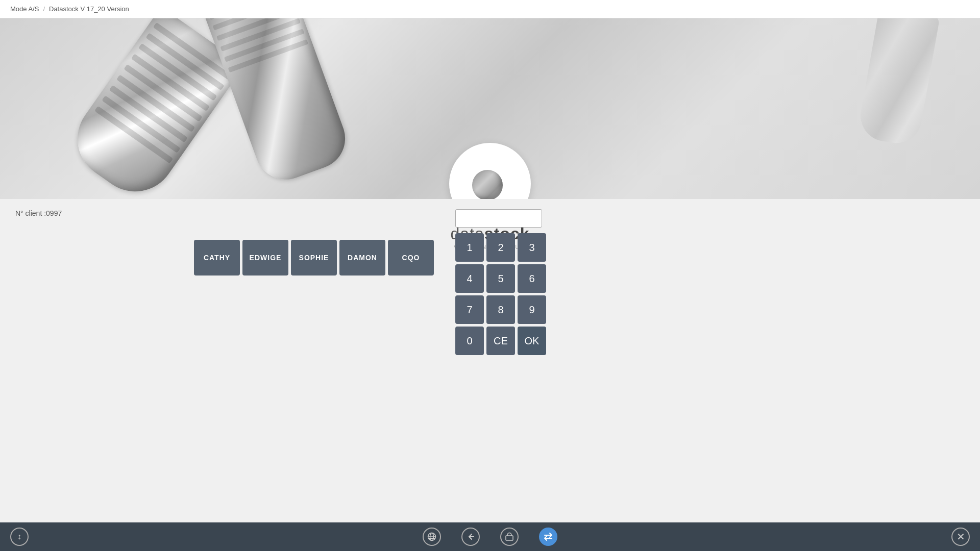 Image resolution: width=980 pixels, height=551 pixels. I want to click on user-btn-sophie: SOPHIE, so click(314, 258).